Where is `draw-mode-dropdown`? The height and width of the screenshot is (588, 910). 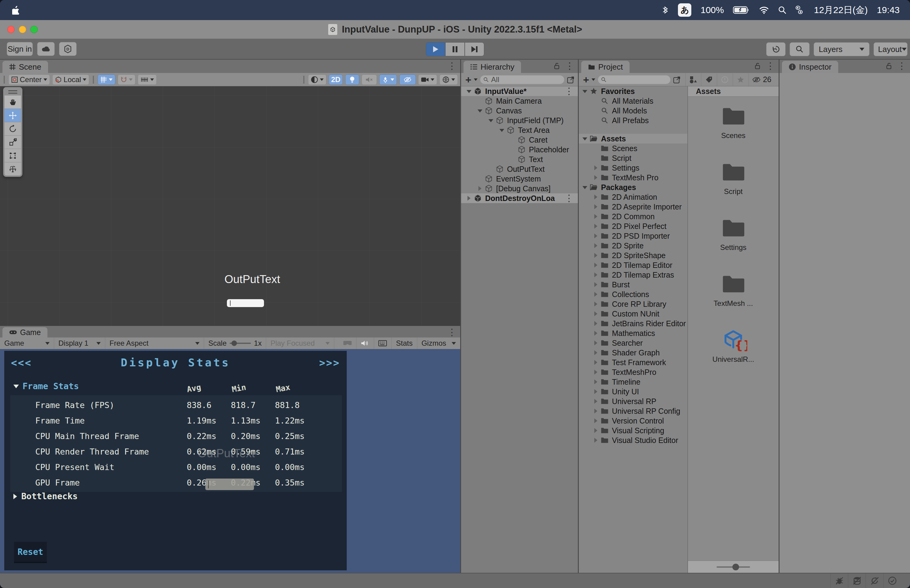
draw-mode-dropdown is located at coordinates (317, 79).